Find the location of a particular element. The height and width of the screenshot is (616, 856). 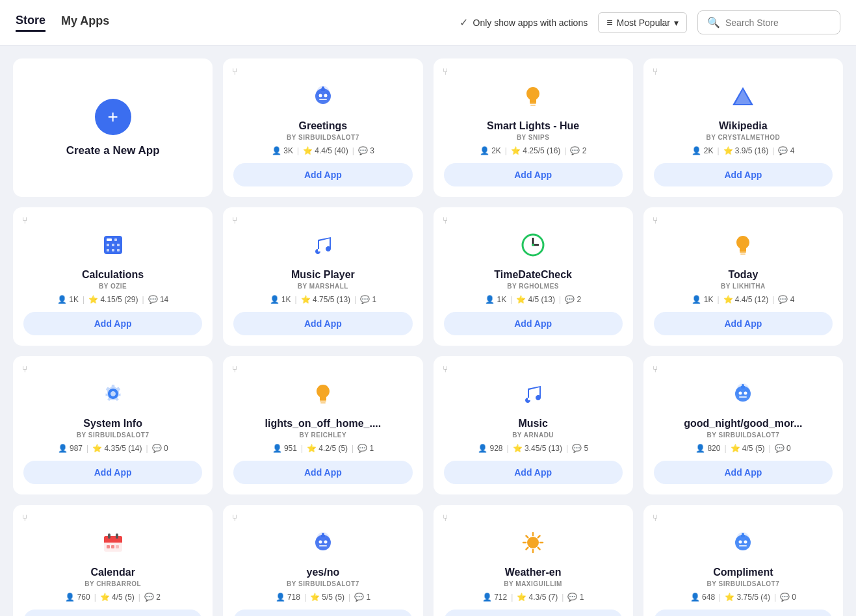

search-box: 🔍 is located at coordinates (769, 22).